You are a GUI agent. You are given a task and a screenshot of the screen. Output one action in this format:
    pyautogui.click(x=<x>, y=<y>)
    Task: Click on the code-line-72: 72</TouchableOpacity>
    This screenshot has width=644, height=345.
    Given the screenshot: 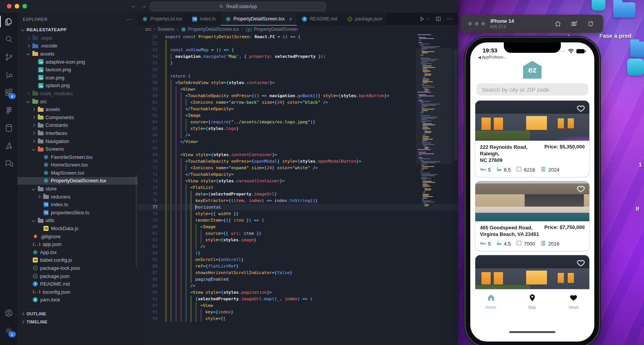 What is the action you would take?
    pyautogui.click(x=298, y=174)
    